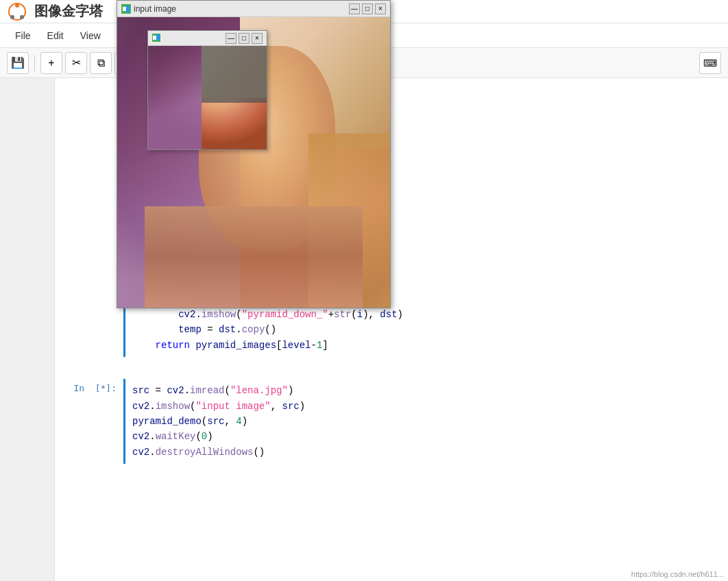 This screenshot has width=728, height=581. I want to click on pyramid-window-controls: — □ ×, so click(244, 38).